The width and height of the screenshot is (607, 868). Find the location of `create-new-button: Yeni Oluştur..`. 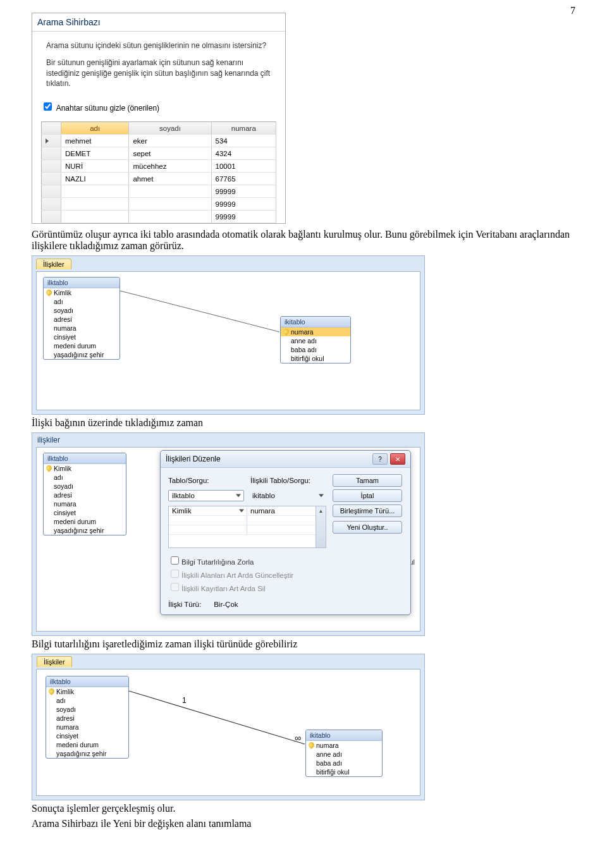

create-new-button: Yeni Oluştur.. is located at coordinates (367, 527).